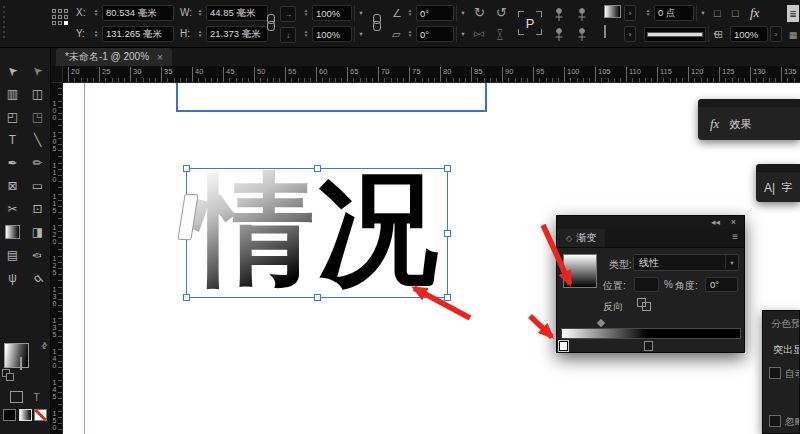  What do you see at coordinates (612, 12) in the screenshot?
I see `fill-color-swatch` at bounding box center [612, 12].